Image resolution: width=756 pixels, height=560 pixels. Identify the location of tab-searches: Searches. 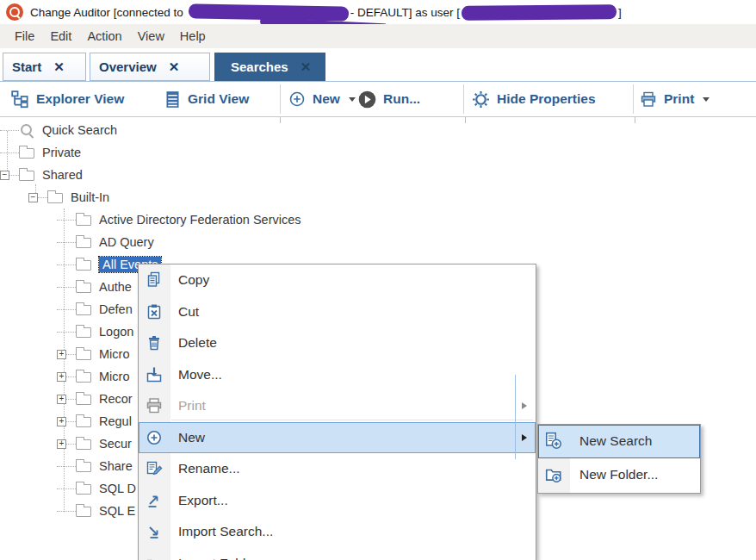
(270, 67).